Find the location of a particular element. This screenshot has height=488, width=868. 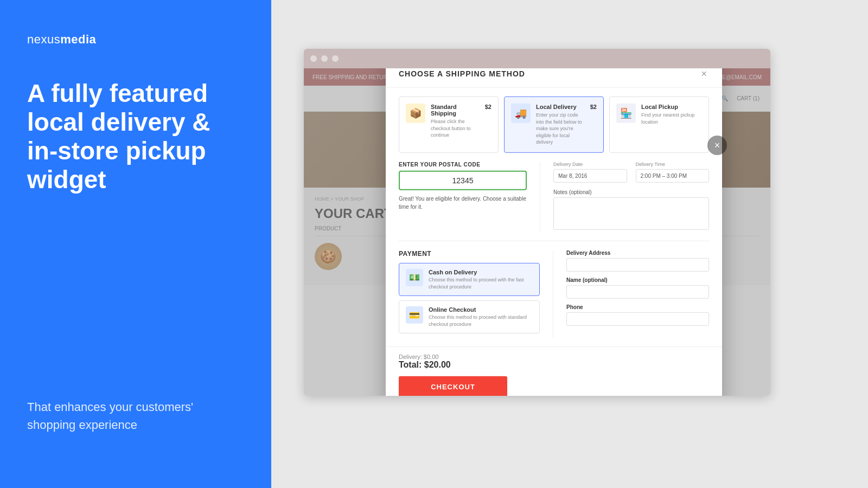

local-delivery-icon: 🚚 is located at coordinates (521, 113).